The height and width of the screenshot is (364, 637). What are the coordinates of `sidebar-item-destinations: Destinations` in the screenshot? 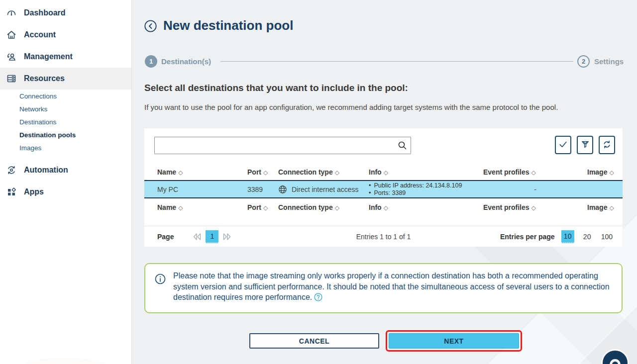 It's located at (66, 122).